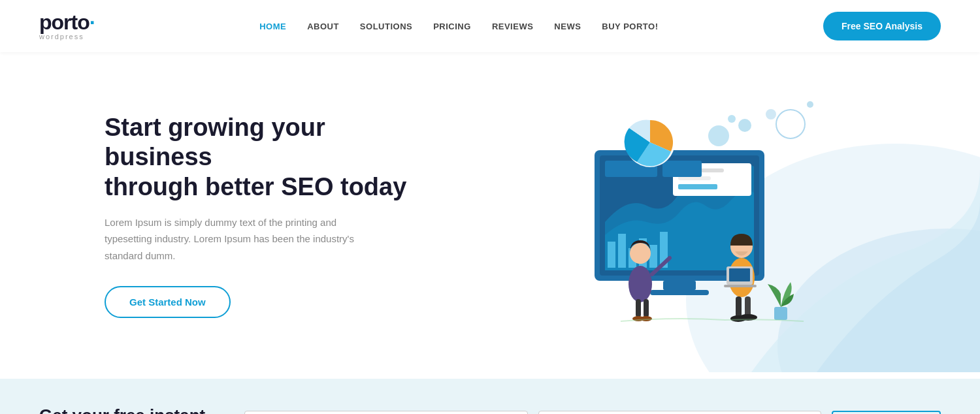 The width and height of the screenshot is (980, 414). Describe the element at coordinates (490, 396) in the screenshot. I see `audit-section: Get your free instant SEO audit now Get …` at that location.